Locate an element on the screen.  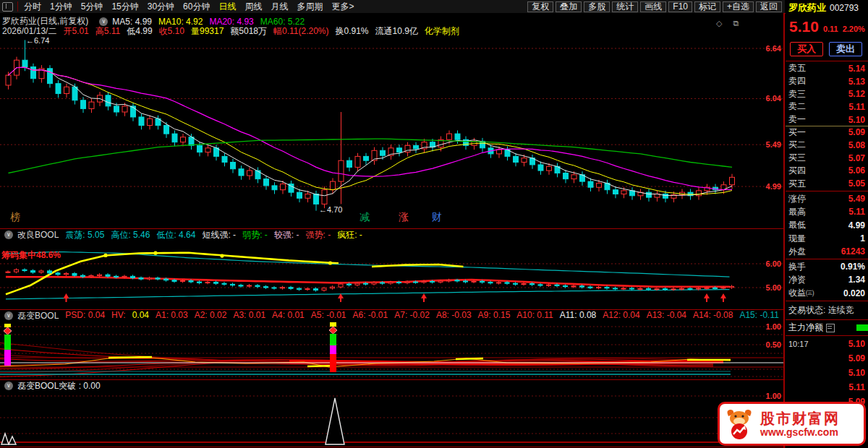
indicator-token: 疯狂: - is located at coordinates (350, 236).